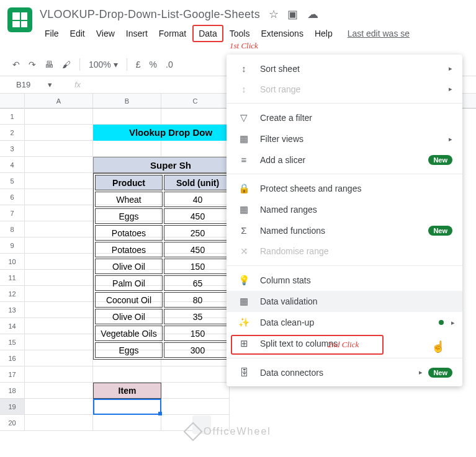  What do you see at coordinates (137, 33) in the screenshot?
I see `menu-insert: Insert` at bounding box center [137, 33].